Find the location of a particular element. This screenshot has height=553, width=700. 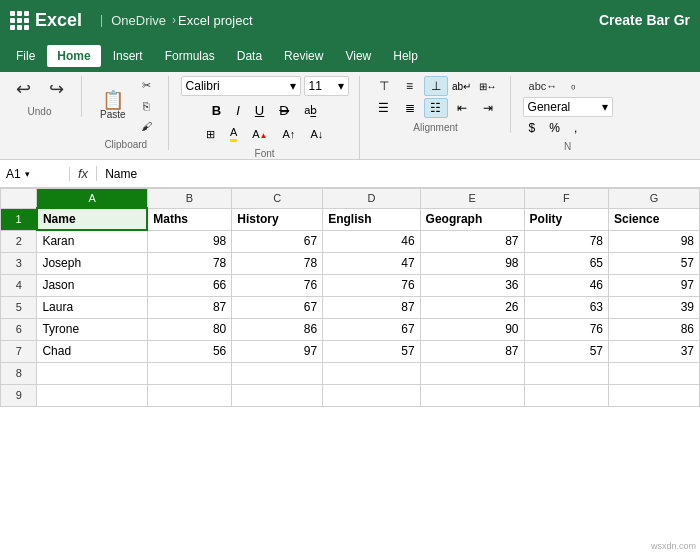

col-header-g: G is located at coordinates (654, 199).